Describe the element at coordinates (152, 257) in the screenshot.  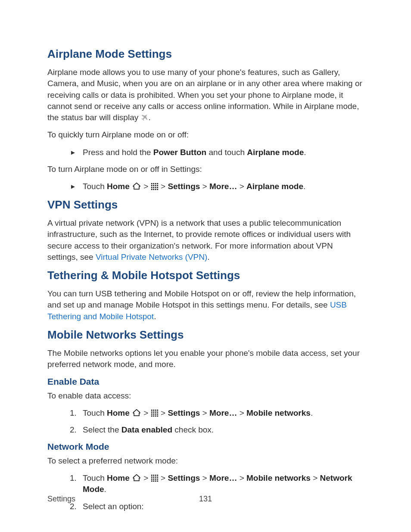
I see `vpn-link: Virtual Private Networks (VPN)` at that location.